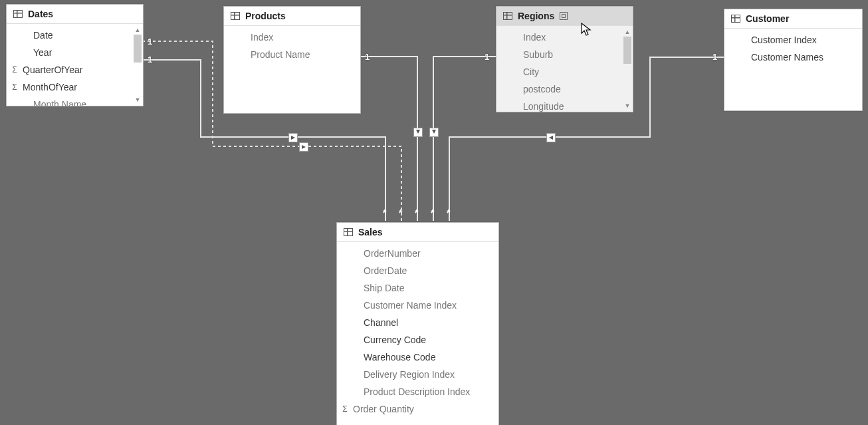  I want to click on field-list: IndexProduct Name, so click(292, 47).